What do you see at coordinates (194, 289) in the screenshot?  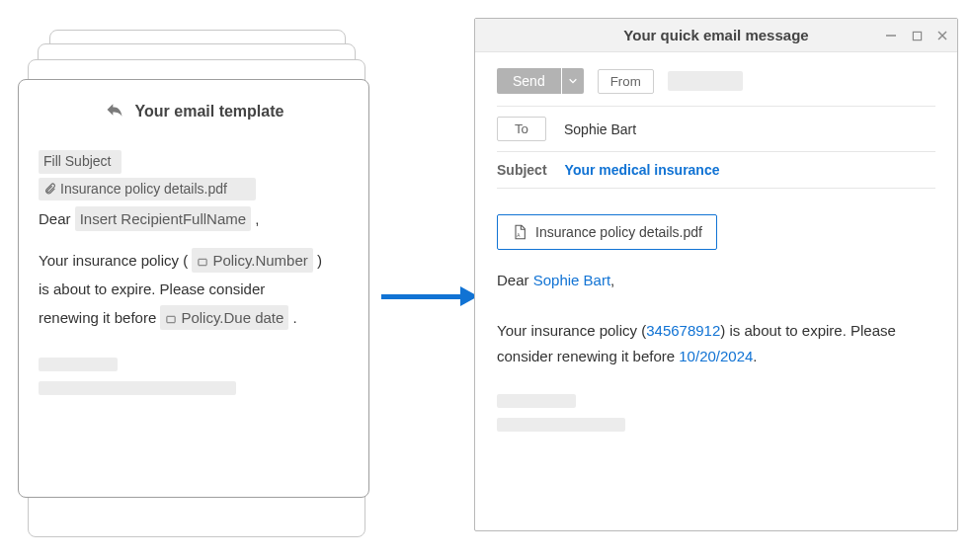 I see `template-body: Your insurance policy ( Policy.Number ) …` at bounding box center [194, 289].